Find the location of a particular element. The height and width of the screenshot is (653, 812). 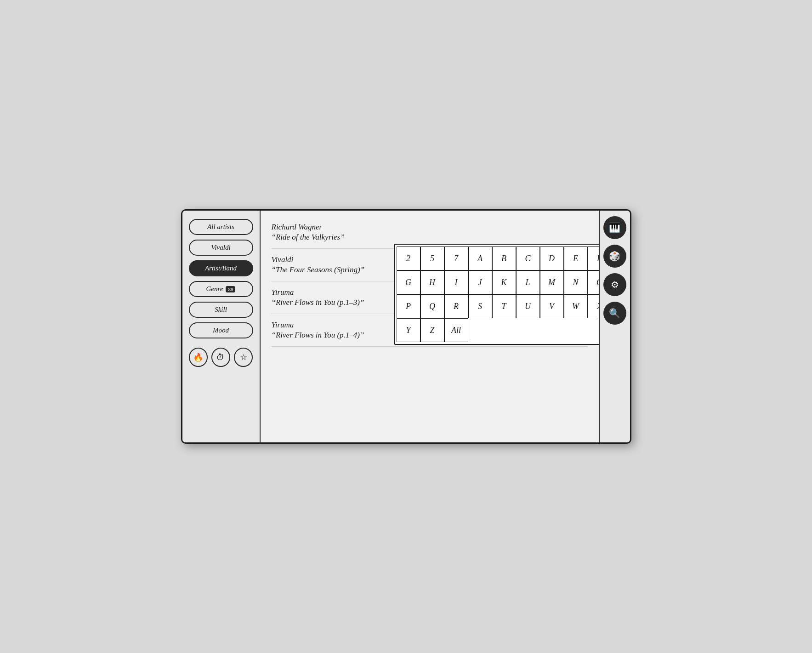

alpha-cell-H: H is located at coordinates (432, 282).